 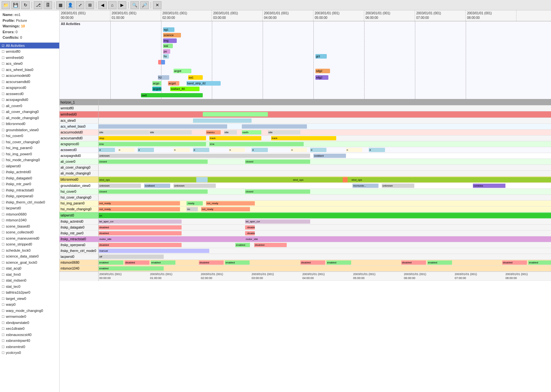 What do you see at coordinates (30, 118) in the screenshot?
I see `activity-item-ali_mode_changing0: ☐ali_mode_changing0` at bounding box center [30, 118].